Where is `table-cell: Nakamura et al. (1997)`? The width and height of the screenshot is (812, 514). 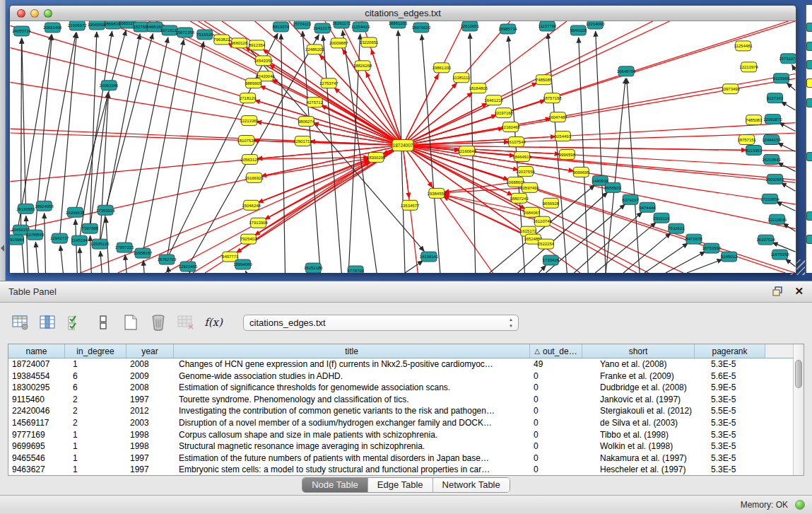
table-cell: Nakamura et al. (1997) is located at coordinates (639, 458).